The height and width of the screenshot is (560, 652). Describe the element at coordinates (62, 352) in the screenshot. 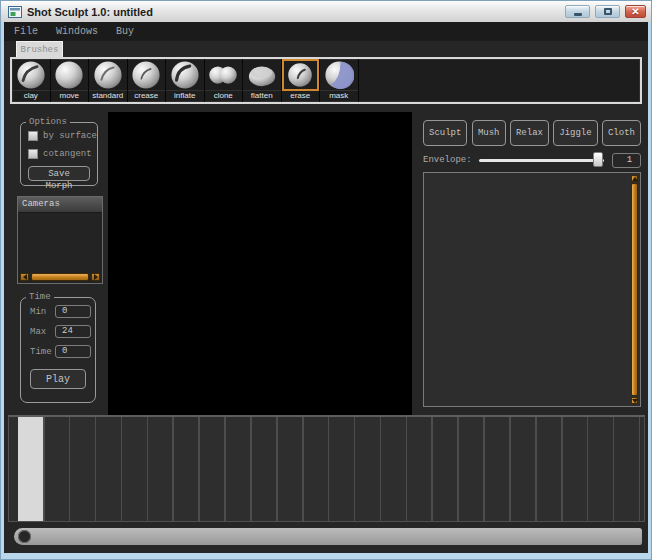

I see `time-row: Time 0` at that location.